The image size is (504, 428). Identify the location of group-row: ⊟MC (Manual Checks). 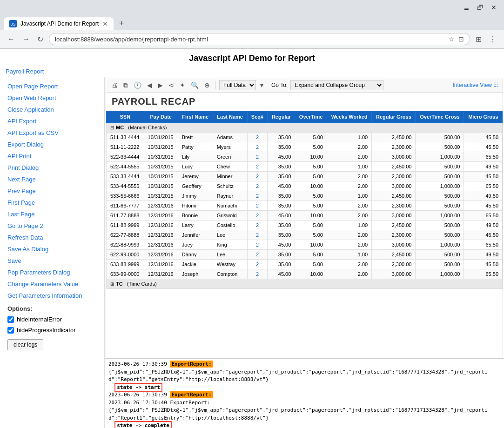
(304, 127).